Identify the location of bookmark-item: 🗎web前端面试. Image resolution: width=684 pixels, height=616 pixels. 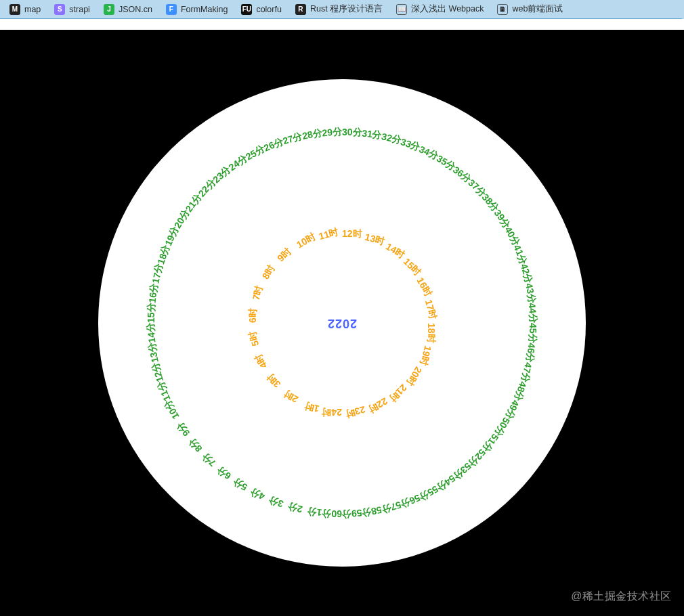
(530, 9).